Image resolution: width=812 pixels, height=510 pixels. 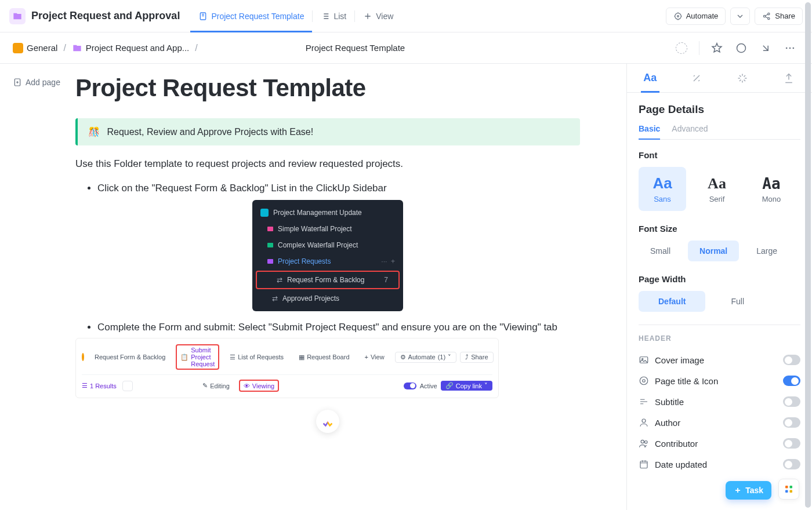 What do you see at coordinates (469, 386) in the screenshot?
I see `shot2-label: Copy link` at bounding box center [469, 386].